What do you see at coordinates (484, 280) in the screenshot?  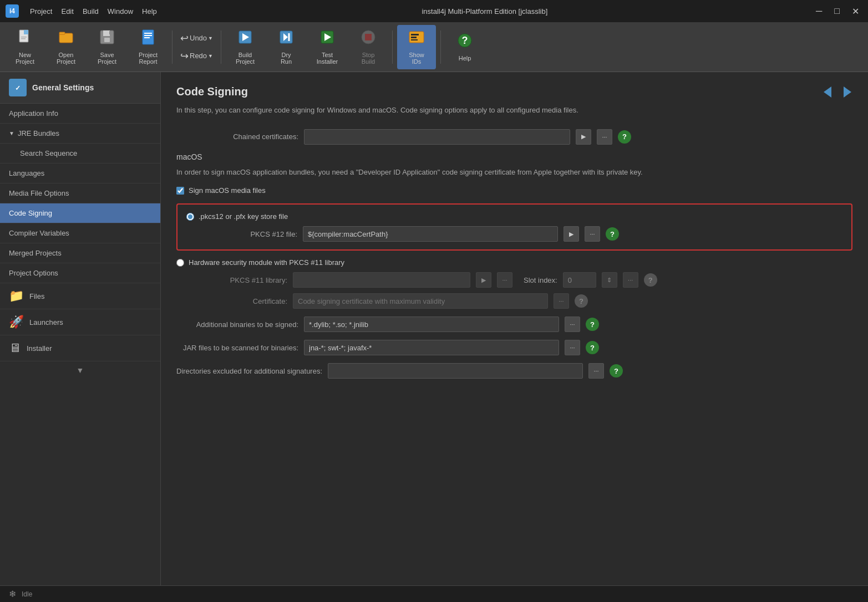 I see `pkcs11-browse-arrow: ▶` at bounding box center [484, 280].